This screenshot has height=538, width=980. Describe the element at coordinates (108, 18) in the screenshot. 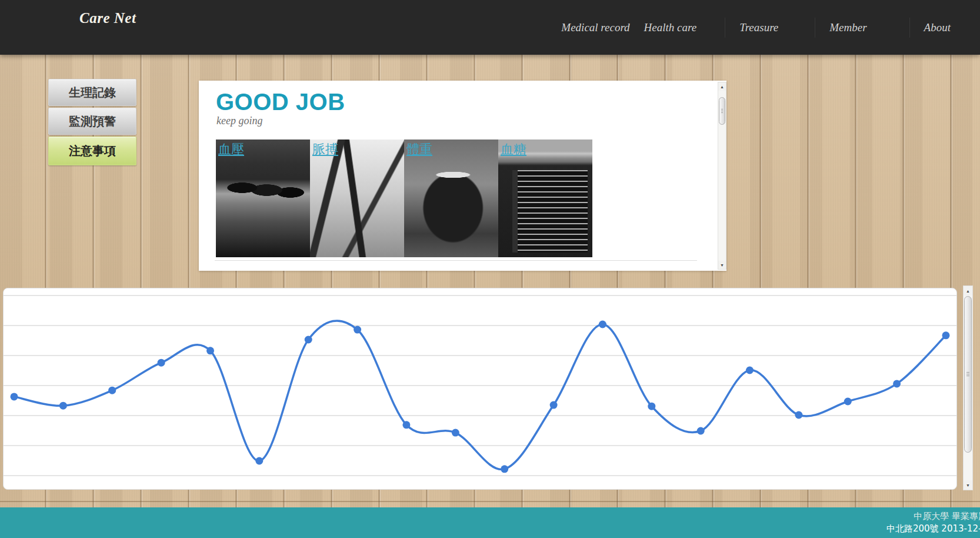

I see `brand-logo: Care Net` at that location.